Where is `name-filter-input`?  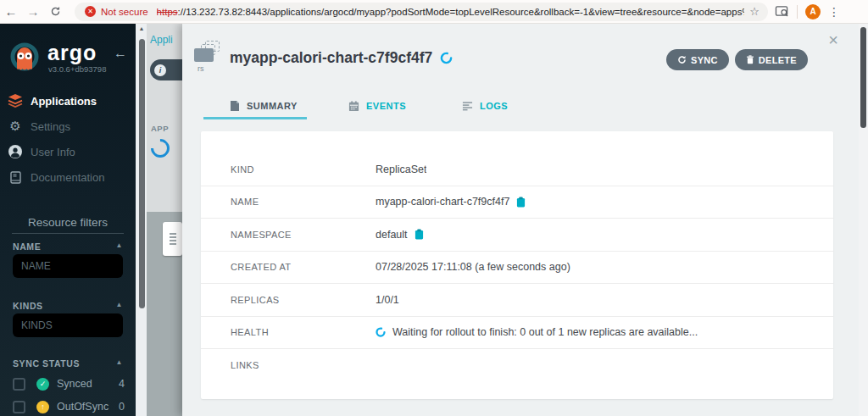 name-filter-input is located at coordinates (68, 266).